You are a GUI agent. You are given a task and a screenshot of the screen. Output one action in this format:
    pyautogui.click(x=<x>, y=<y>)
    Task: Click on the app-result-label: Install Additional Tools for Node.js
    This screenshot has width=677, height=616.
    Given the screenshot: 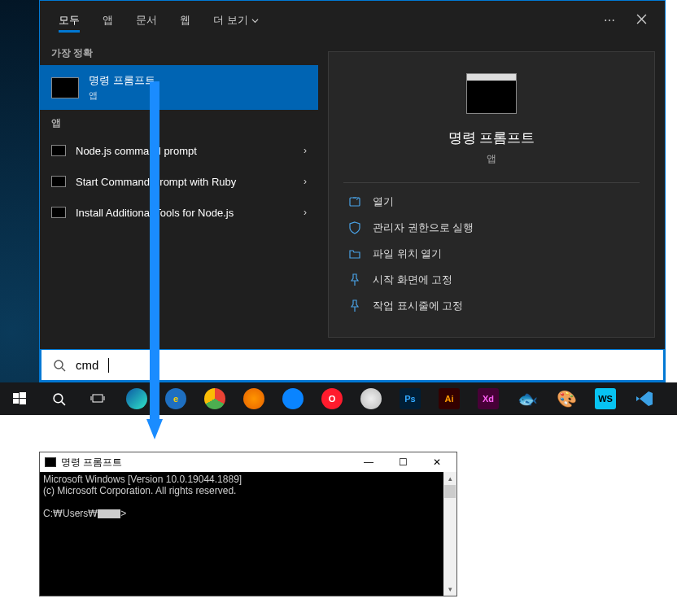 What is the action you would take?
    pyautogui.click(x=185, y=213)
    